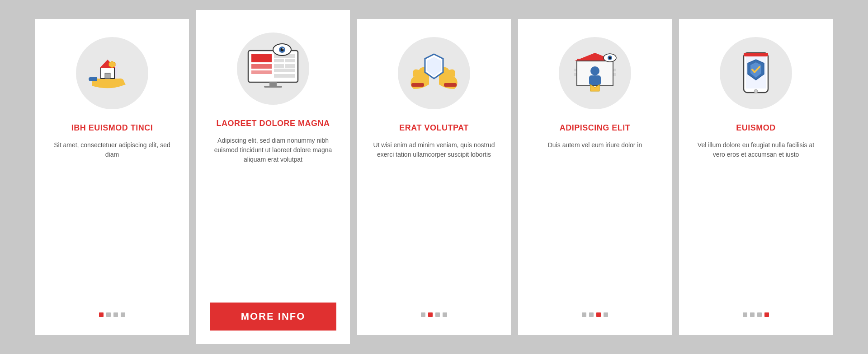 This screenshot has height=354, width=868. I want to click on card-3-body: Ut wisi enim ad minim veniam, quis nostr…, so click(434, 221).